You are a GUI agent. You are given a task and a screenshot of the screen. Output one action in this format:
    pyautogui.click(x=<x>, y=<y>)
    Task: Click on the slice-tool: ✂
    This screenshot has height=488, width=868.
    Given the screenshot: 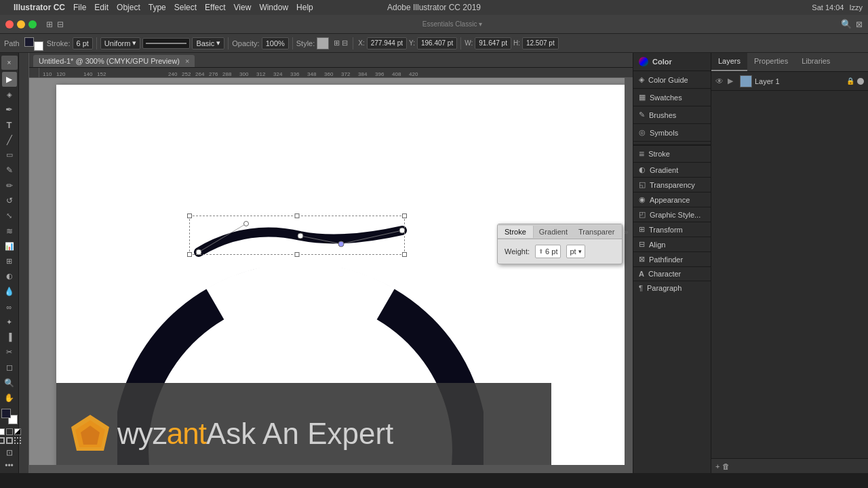 What is the action you would take?
    pyautogui.click(x=9, y=352)
    